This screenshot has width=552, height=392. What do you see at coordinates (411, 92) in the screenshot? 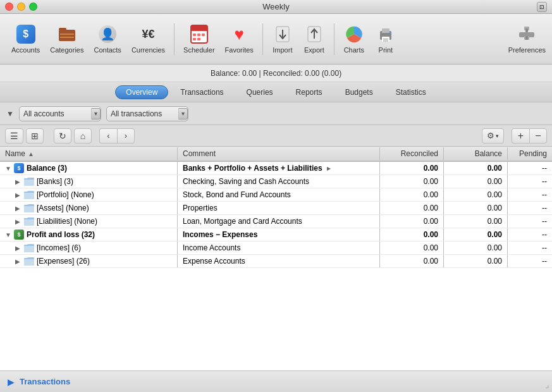
I see `tab-statistics: Statistics` at bounding box center [411, 92].